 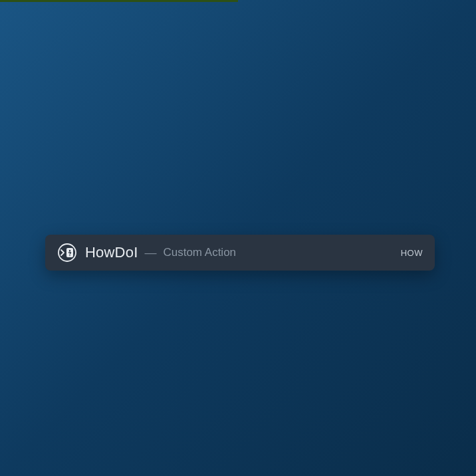 What do you see at coordinates (112, 253) in the screenshot?
I see `command-title: HowDoI` at bounding box center [112, 253].